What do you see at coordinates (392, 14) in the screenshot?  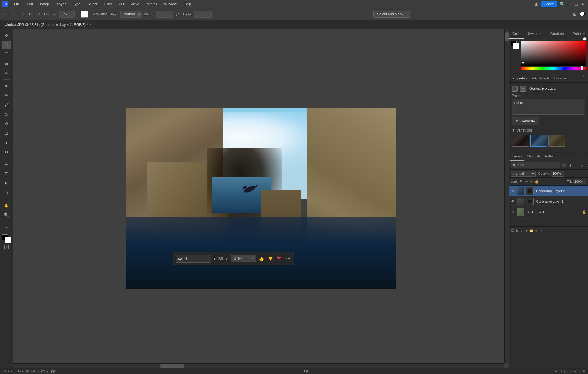 I see `select-mask-button: Select and Mask...` at bounding box center [392, 14].